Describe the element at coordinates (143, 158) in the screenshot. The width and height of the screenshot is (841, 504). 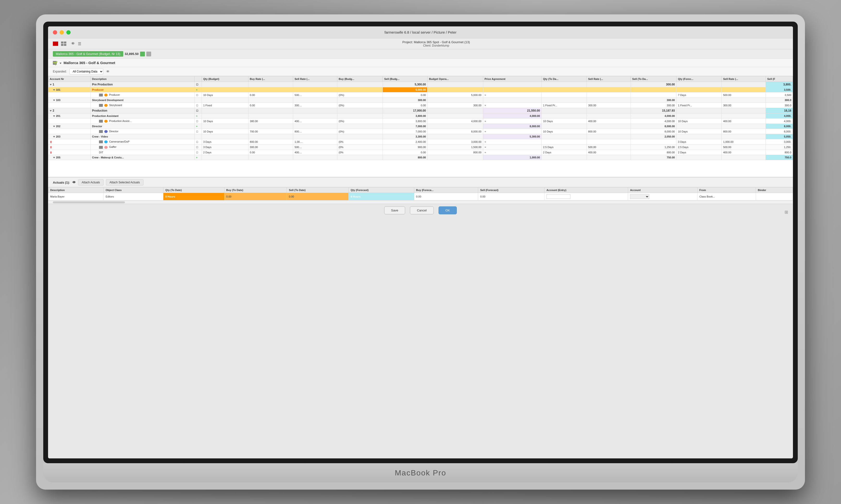
I see `cell-sub205-desc: Crew - Makeup & Costu...` at that location.